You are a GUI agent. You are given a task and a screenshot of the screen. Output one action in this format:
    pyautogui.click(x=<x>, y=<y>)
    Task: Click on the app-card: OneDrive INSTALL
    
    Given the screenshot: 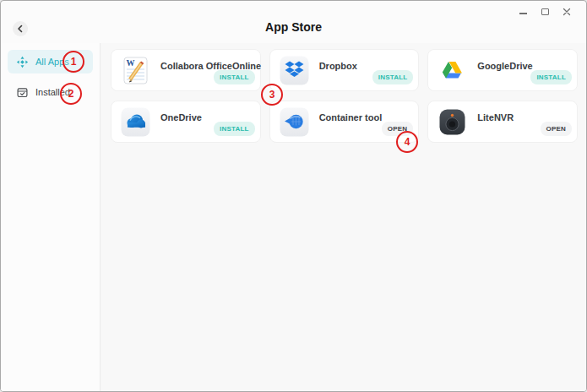 What is the action you would take?
    pyautogui.click(x=186, y=122)
    